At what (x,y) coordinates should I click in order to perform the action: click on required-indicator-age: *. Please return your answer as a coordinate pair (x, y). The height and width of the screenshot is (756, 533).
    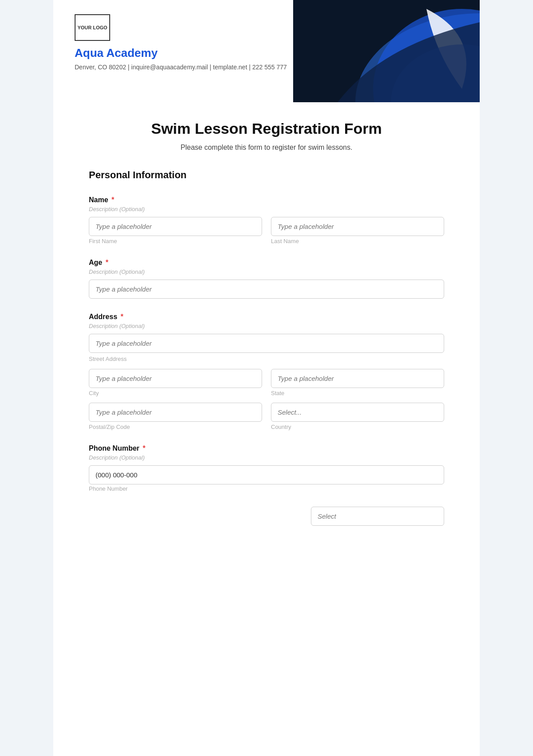
    Looking at the image, I should click on (107, 262).